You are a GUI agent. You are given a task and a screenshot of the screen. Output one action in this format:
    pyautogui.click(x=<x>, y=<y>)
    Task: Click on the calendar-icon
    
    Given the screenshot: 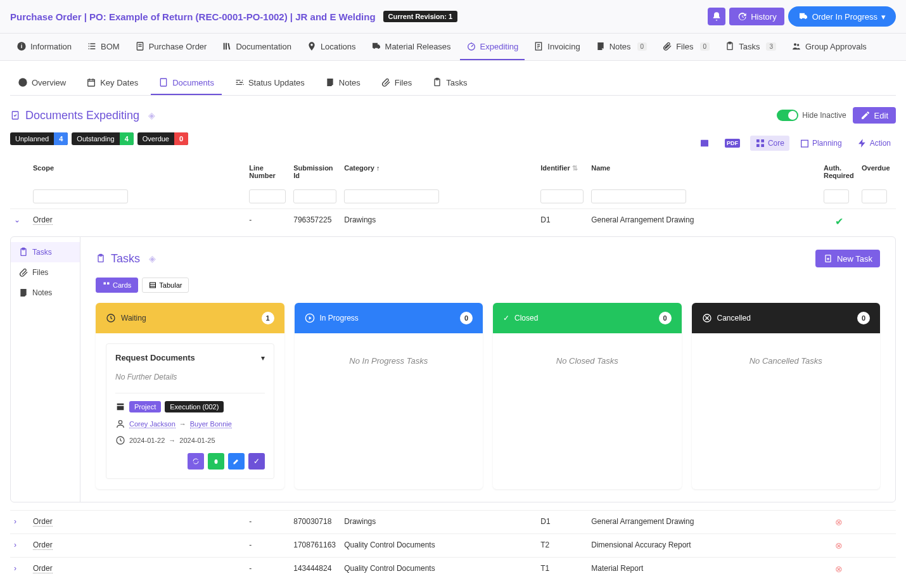 What is the action you would take?
    pyautogui.click(x=805, y=143)
    